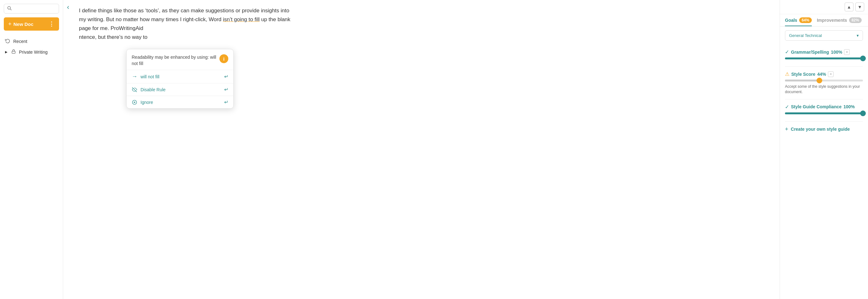 The width and height of the screenshot is (868, 299). What do you see at coordinates (824, 172) in the screenshot?
I see `panel-scores: ✓ Grammar/Spelling 100% ≡ ⚠ Style Score …` at bounding box center [824, 172].